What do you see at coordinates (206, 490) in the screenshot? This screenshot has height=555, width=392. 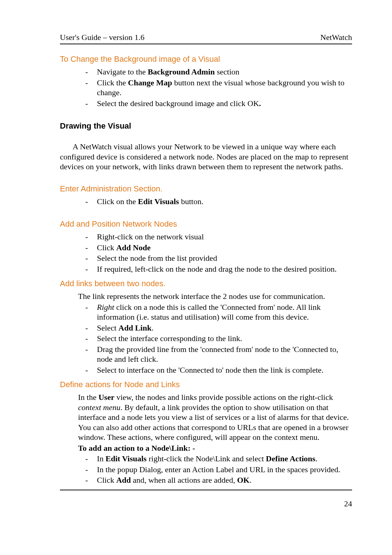 I see `footer-rule` at bounding box center [206, 490].